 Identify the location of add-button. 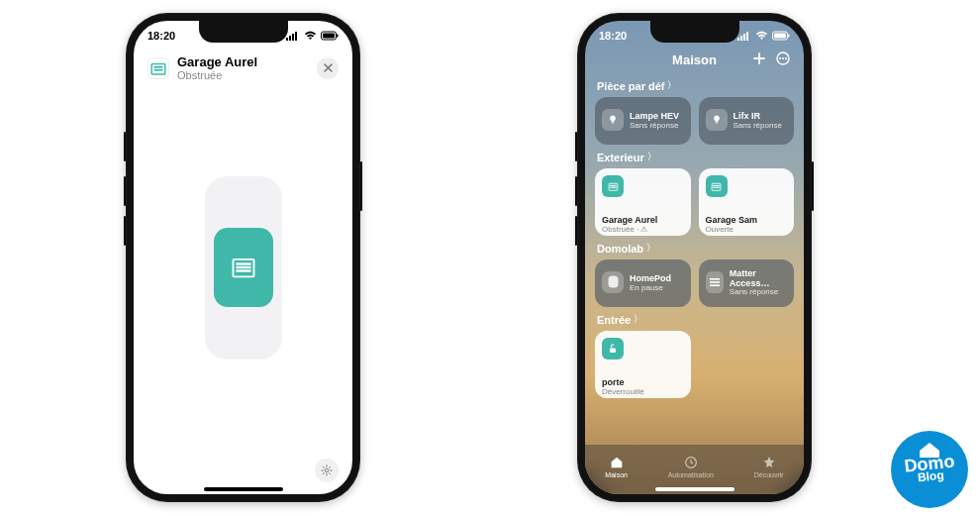
(759, 59).